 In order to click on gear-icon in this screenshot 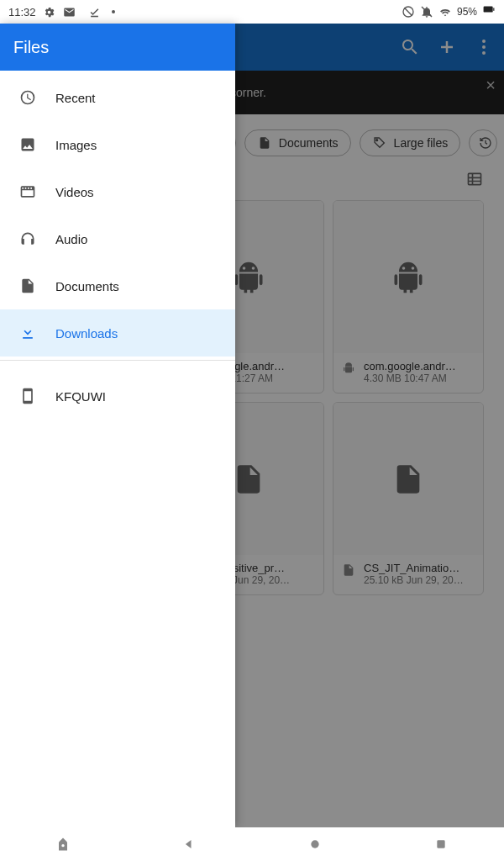, I will do `click(50, 12)`.